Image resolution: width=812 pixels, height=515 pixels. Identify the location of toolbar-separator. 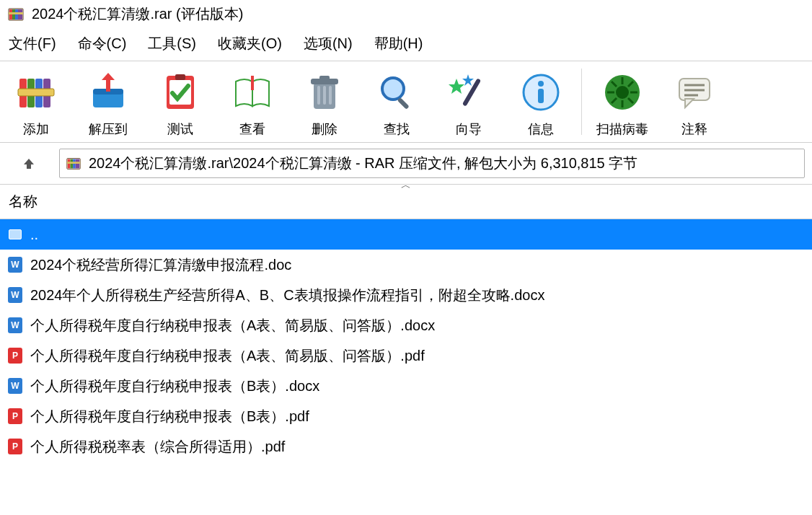
(581, 102).